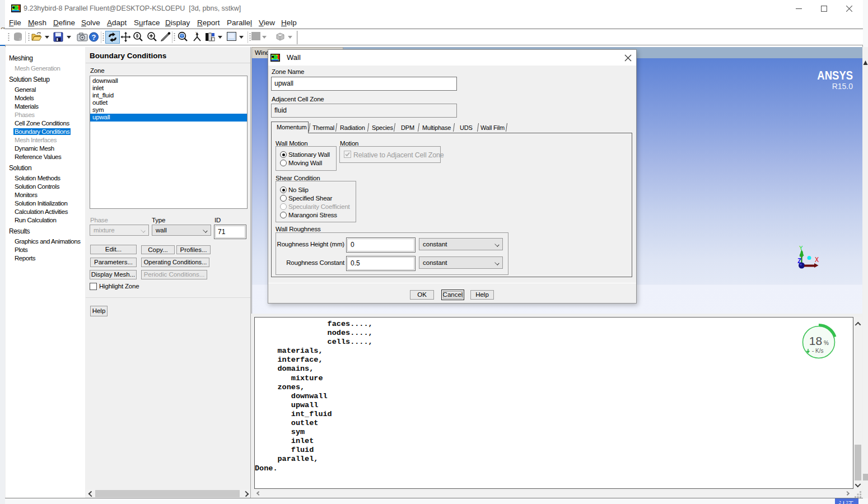  I want to click on svg-text: 18, so click(815, 340).